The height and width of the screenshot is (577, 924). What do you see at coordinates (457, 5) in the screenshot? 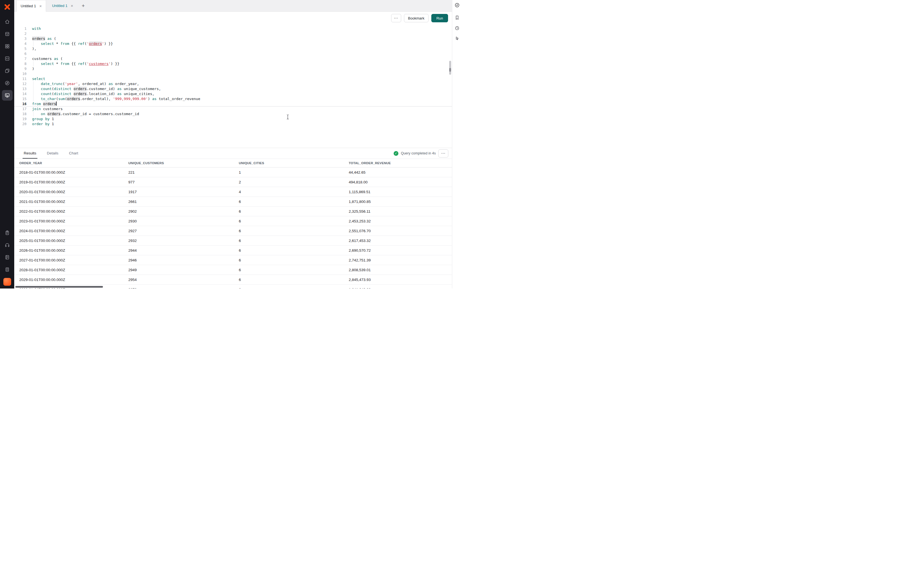
I see `copilot-button` at bounding box center [457, 5].